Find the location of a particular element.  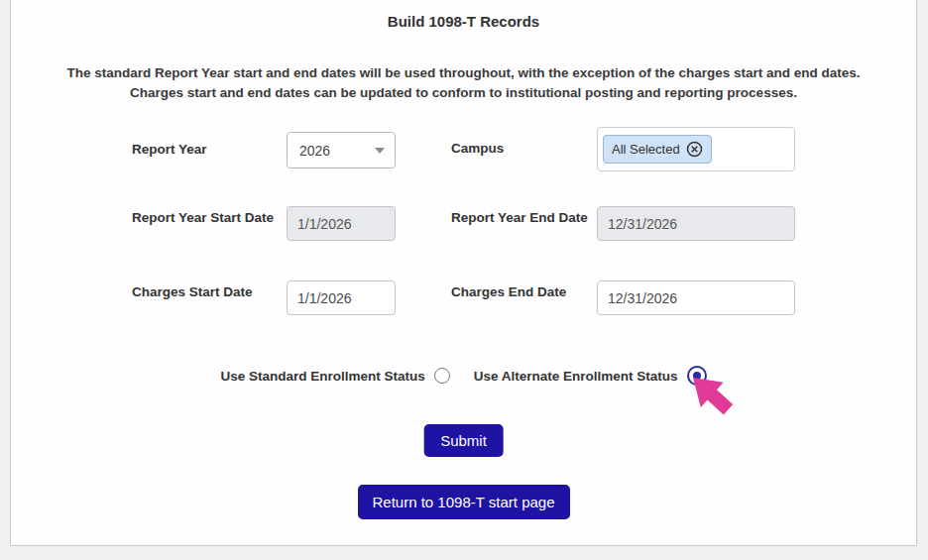

return-to-start-button: Return to 1098-T start page is located at coordinates (464, 502).